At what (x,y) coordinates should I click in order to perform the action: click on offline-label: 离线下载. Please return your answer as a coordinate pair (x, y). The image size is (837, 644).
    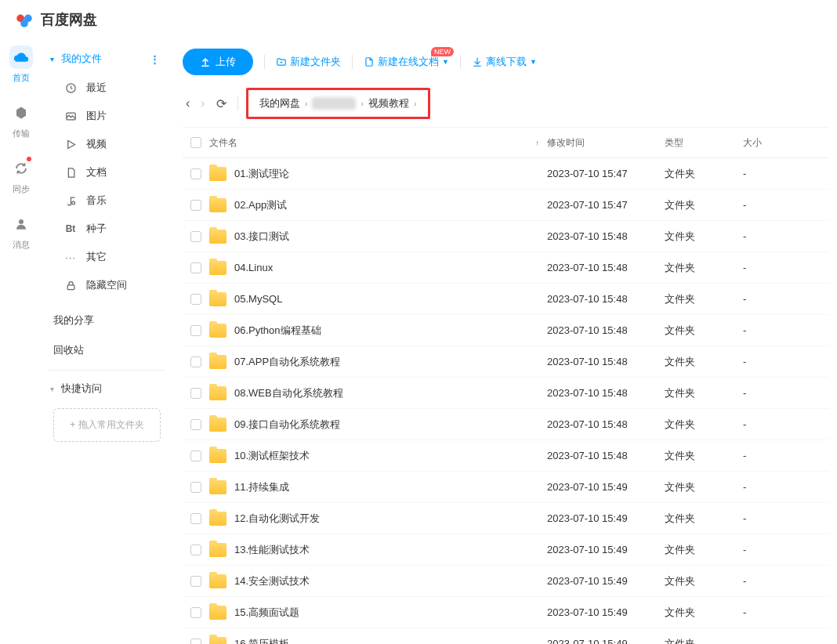
    Looking at the image, I should click on (506, 62).